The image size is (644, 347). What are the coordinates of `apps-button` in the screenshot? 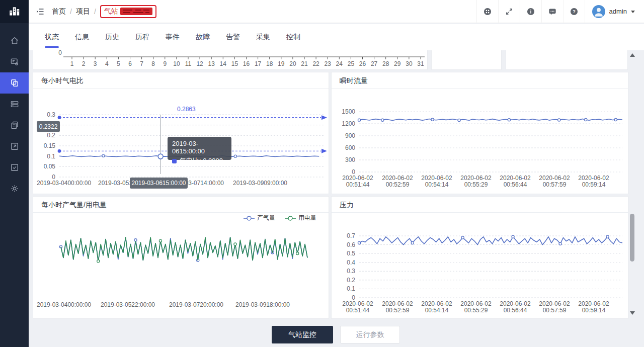 It's located at (487, 12).